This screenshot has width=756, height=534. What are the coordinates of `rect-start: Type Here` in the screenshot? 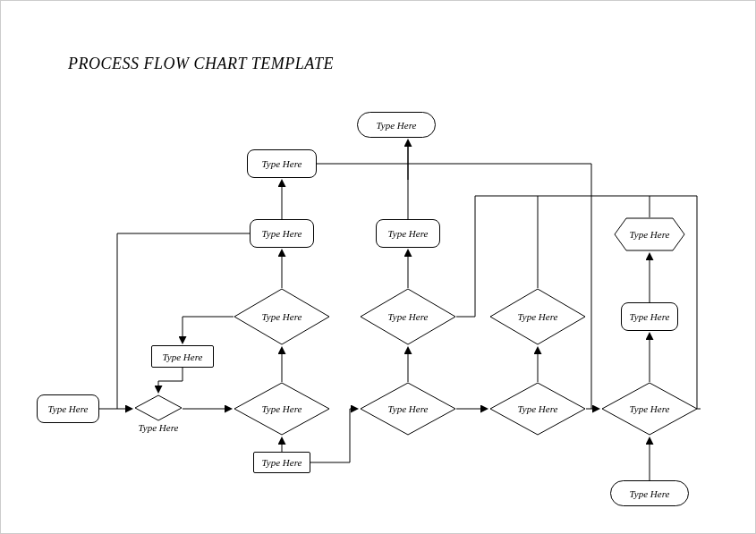 It's located at (68, 409).